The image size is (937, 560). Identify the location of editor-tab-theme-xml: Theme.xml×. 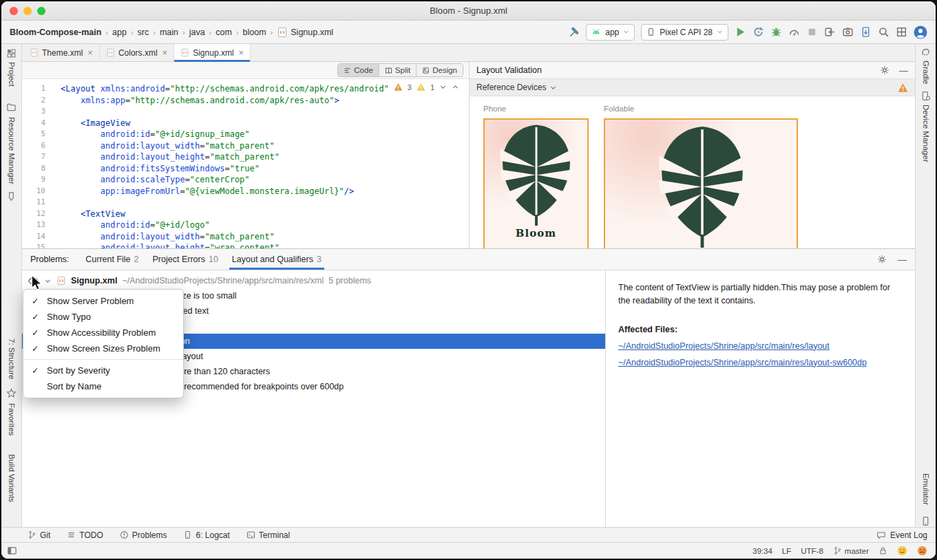
(62, 52).